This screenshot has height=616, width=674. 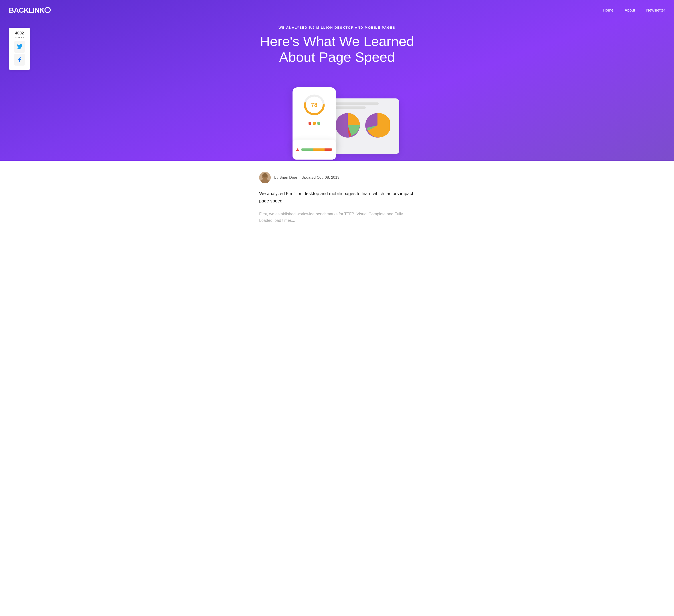 What do you see at coordinates (265, 178) in the screenshot?
I see `avatar-image` at bounding box center [265, 178].